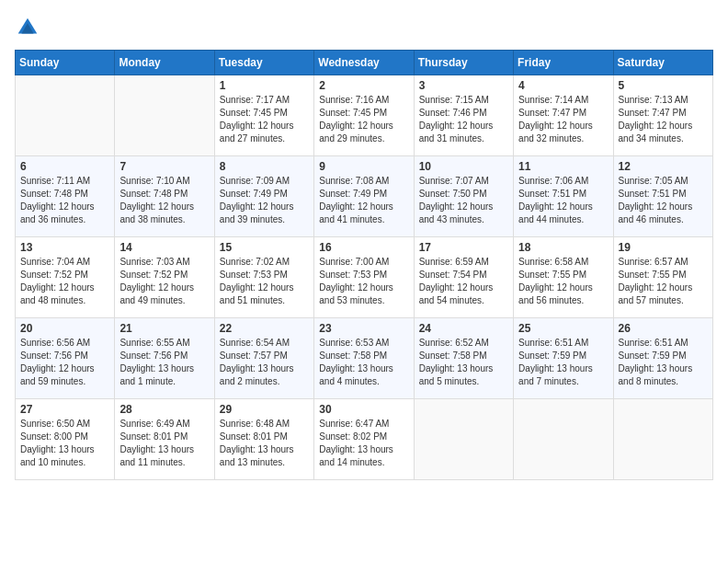 The height and width of the screenshot is (563, 728). I want to click on day-number: 12, so click(664, 167).